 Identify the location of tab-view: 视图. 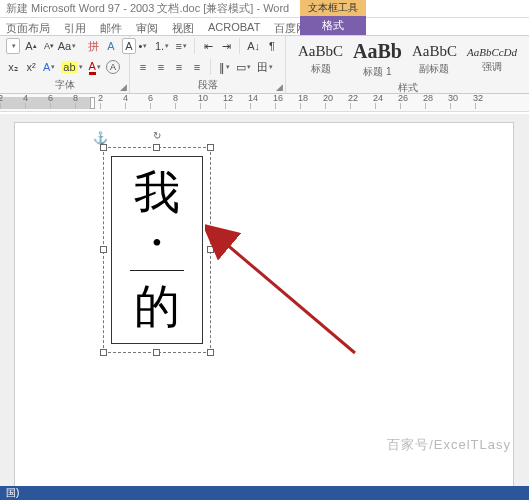
(183, 28).